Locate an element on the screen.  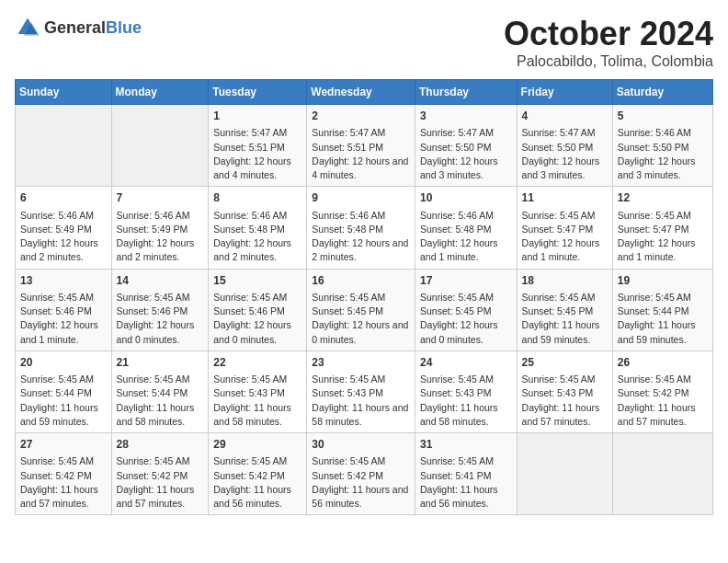
calendar-cell: 1Sunrise: 5:47 AMSunset: 5:51 PMDaylight… is located at coordinates (257, 145).